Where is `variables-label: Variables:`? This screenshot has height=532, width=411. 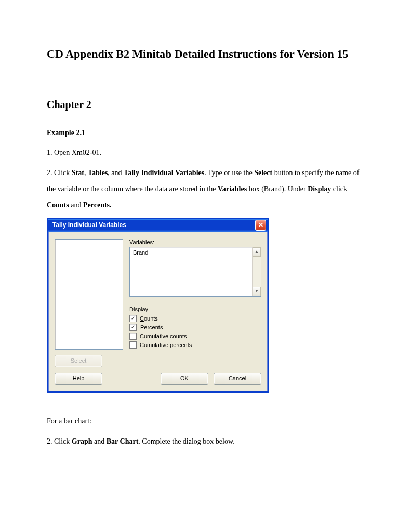 variables-label: Variables: is located at coordinates (195, 242).